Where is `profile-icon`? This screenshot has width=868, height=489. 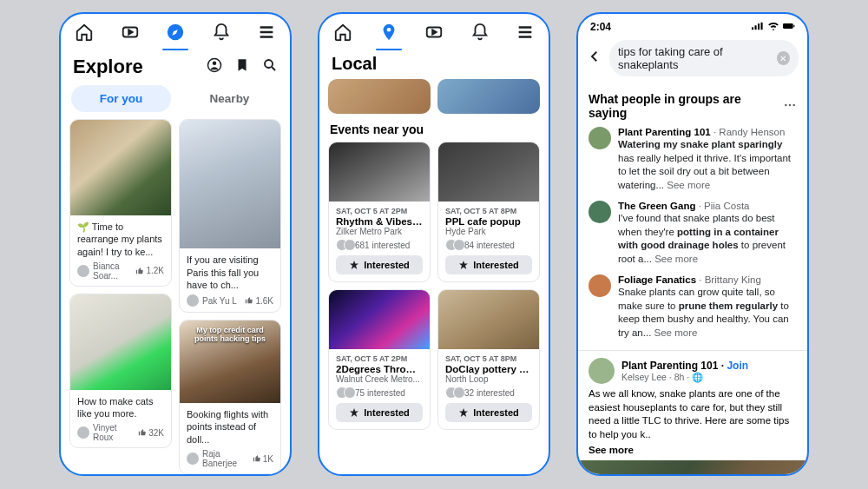 profile-icon is located at coordinates (214, 67).